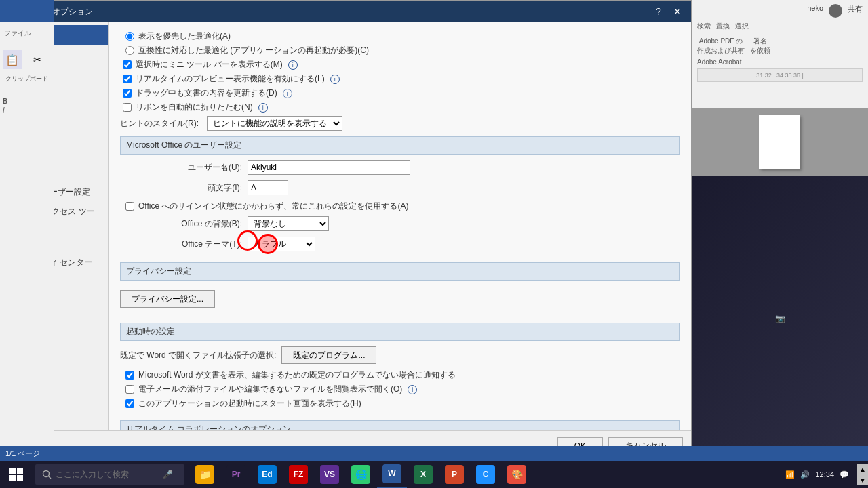 Image resolution: width=868 pixels, height=488 pixels. I want to click on taskbar-app-edge: Ed, so click(267, 474).